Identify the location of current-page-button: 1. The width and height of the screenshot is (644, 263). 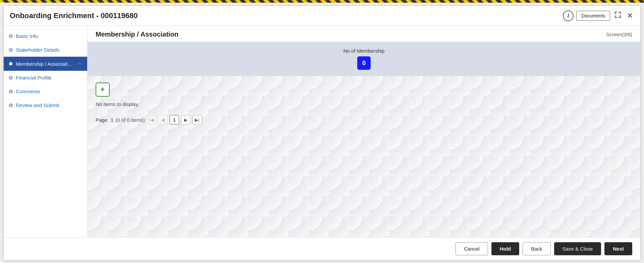
(174, 120).